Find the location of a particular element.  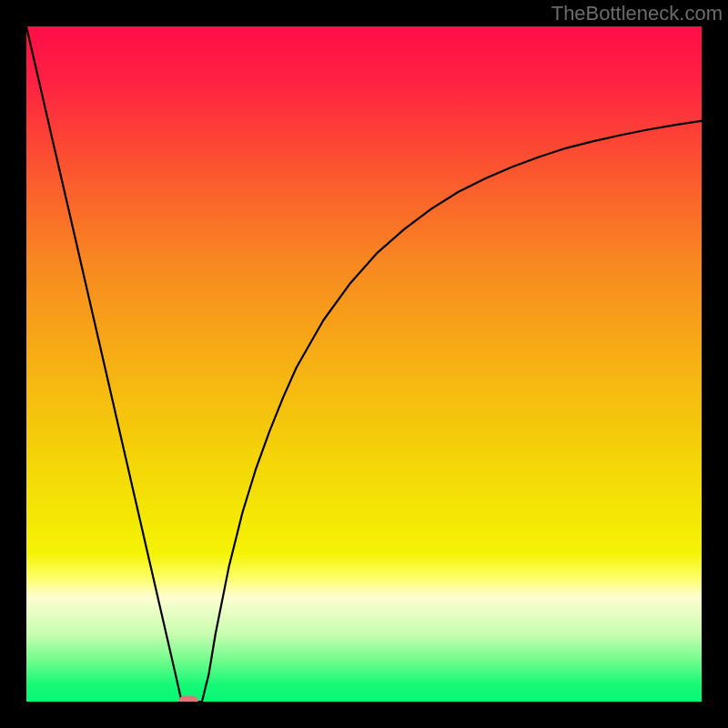

minimum-marker is located at coordinates (188, 699).